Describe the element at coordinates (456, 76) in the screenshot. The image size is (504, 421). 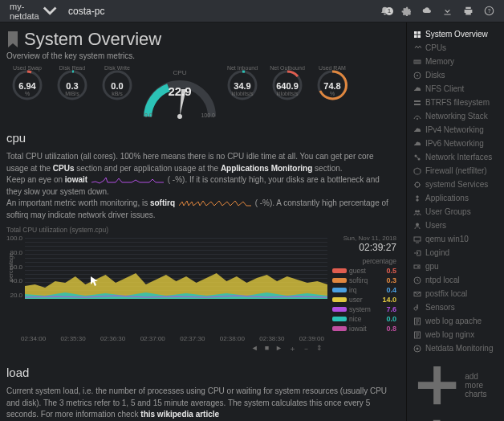
I see `sidebar-item-disks: Disks` at that location.